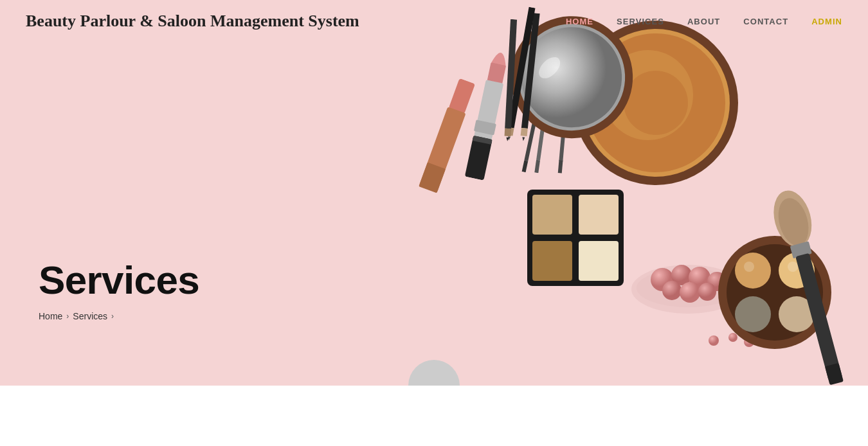  Describe the element at coordinates (640, 22) in the screenshot. I see `nav-item-services: SERVICES` at that location.